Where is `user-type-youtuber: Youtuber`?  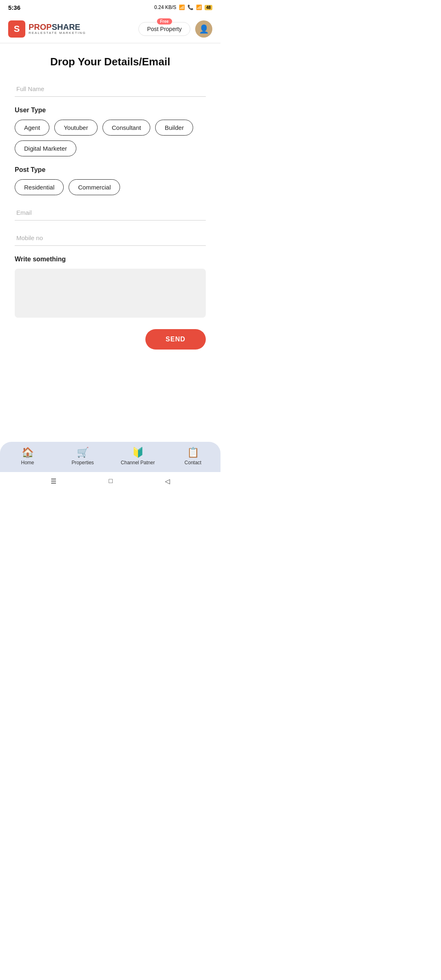
user-type-youtuber: Youtuber is located at coordinates (76, 127).